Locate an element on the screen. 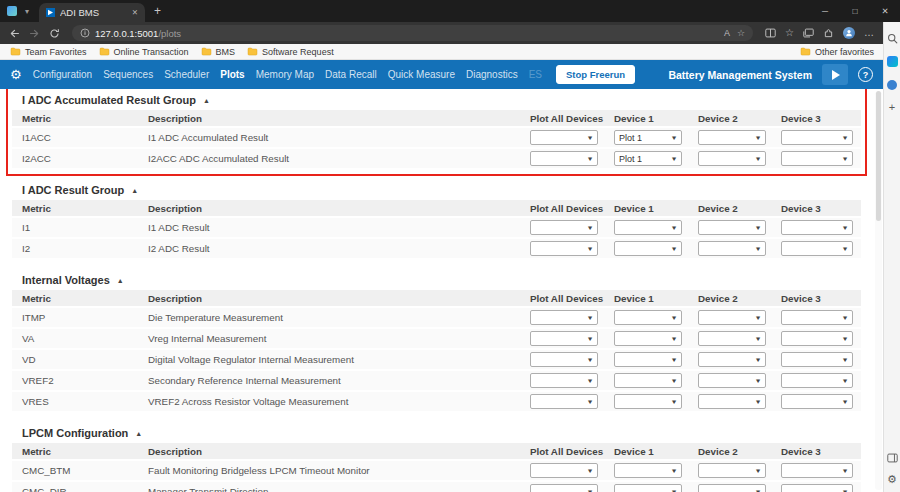  group-header: LPCM Configuration▲ is located at coordinates (436, 434).